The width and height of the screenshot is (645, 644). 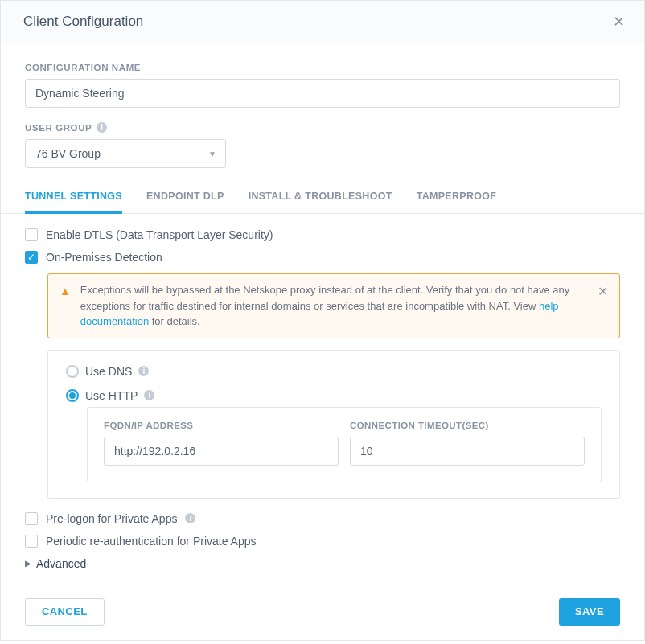 What do you see at coordinates (334, 306) in the screenshot?
I see `warning-alert: ▲ Exceptions will be bypassed at the Net…` at bounding box center [334, 306].